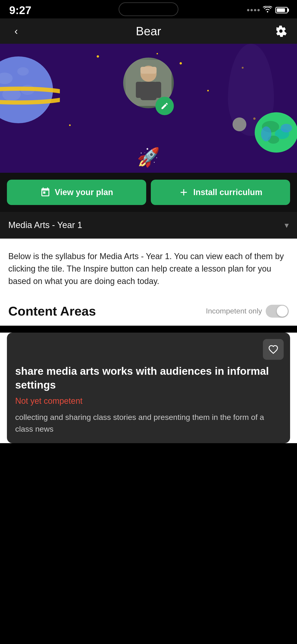 The image size is (297, 644). What do you see at coordinates (277, 311) in the screenshot?
I see `incompetent-only-toggle` at bounding box center [277, 311].